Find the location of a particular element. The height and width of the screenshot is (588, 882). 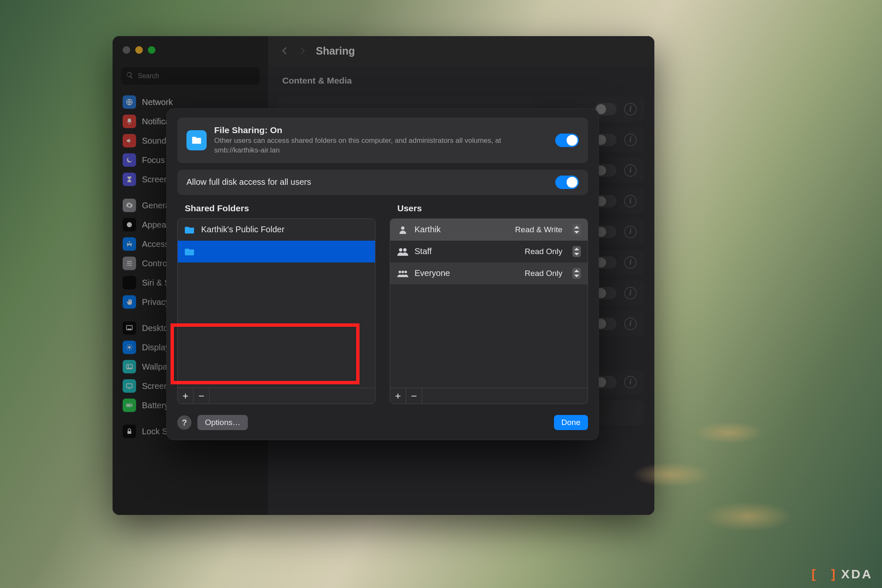

topbar: Sharing is located at coordinates (461, 51).